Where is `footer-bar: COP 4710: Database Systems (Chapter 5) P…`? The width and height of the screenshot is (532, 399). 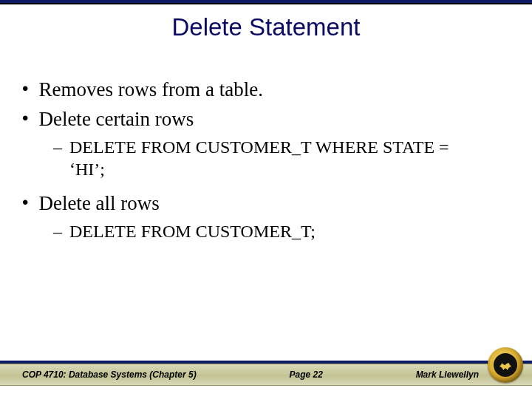
footer-bar: COP 4710: Database Systems (Chapter 5) P… is located at coordinates (266, 375).